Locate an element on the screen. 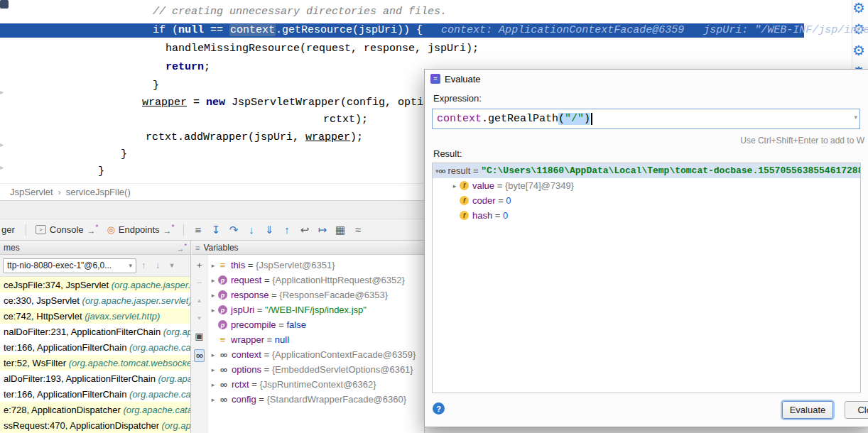 This screenshot has width=868, height=433. result-row: ▾ooresult = "C:\Users\11860\AppData\Loca… is located at coordinates (646, 170).